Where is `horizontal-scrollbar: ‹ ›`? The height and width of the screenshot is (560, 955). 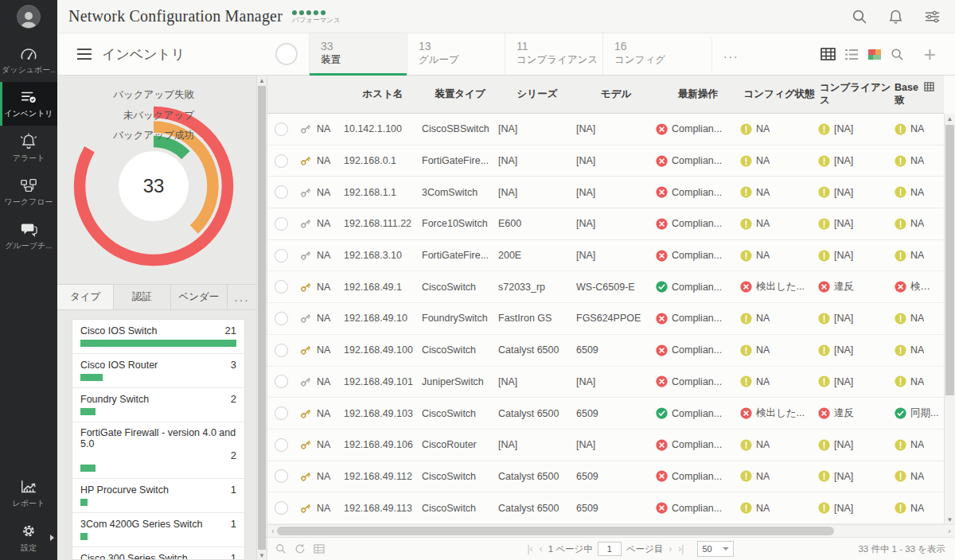
horizontal-scrollbar: ‹ › is located at coordinates (611, 531).